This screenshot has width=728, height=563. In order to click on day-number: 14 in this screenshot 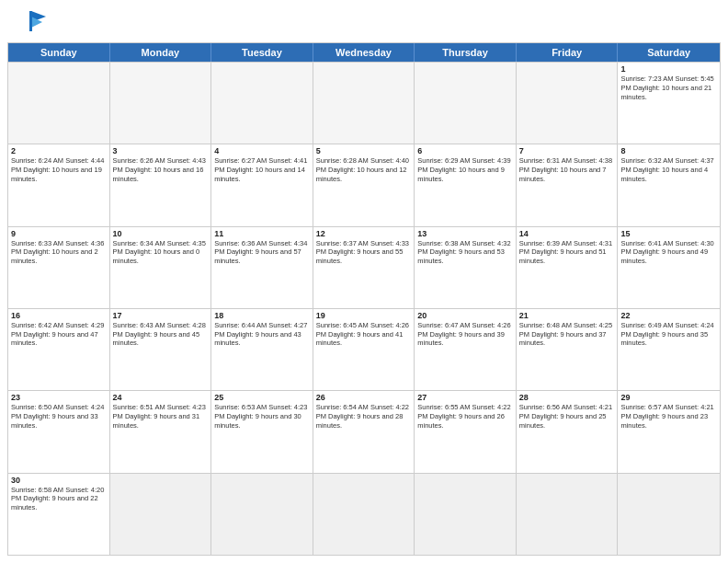, I will do `click(567, 234)`.